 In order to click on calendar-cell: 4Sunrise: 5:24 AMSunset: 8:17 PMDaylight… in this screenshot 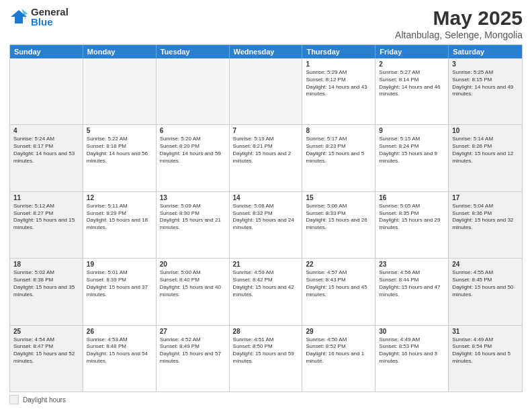, I will do `click(47, 158)`.